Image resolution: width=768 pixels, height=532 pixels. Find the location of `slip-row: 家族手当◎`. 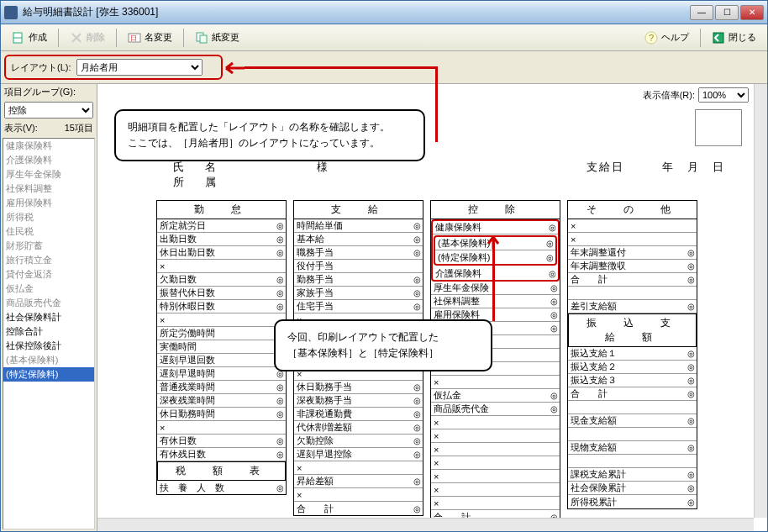

slip-row: 家族手当◎ is located at coordinates (358, 293).